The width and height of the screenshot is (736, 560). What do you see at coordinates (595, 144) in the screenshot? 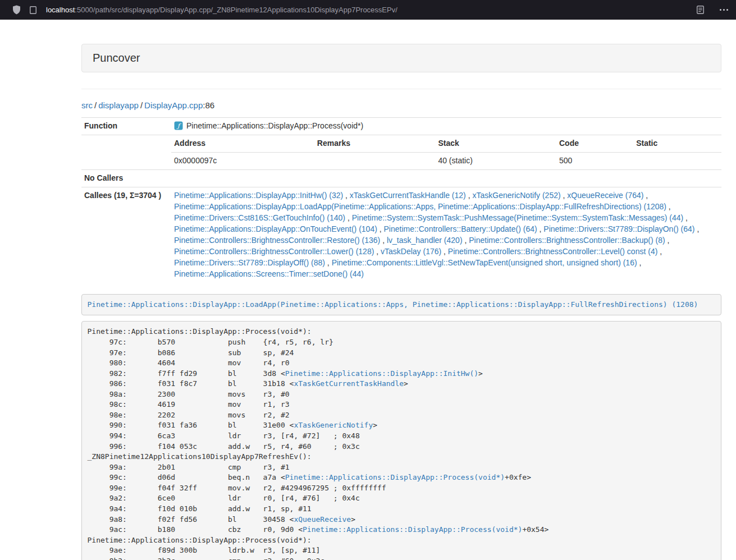
I see `stats-header-code: Code` at bounding box center [595, 144].